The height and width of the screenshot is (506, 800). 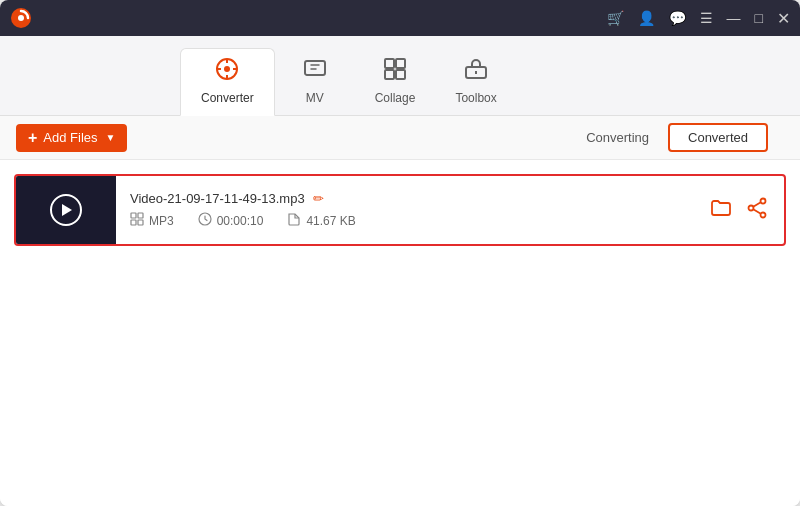 I want to click on play-button, so click(x=66, y=210).